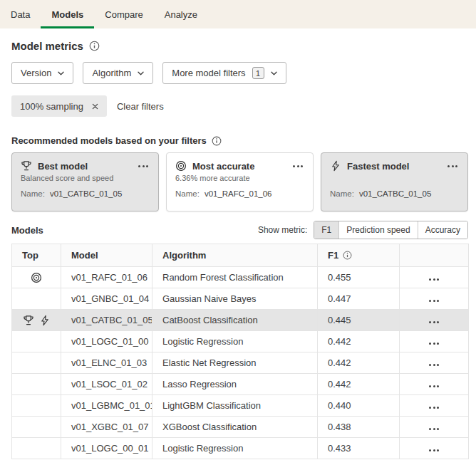 This screenshot has height=460, width=476. Describe the element at coordinates (43, 73) in the screenshot. I see `version-filter-dropdown: Version` at that location.